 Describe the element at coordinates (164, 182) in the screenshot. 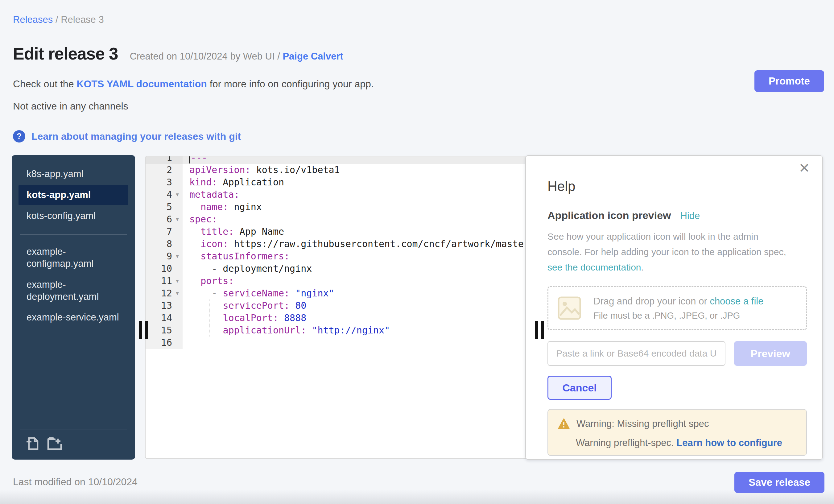

I see `editor-gutter-cell: 3` at that location.